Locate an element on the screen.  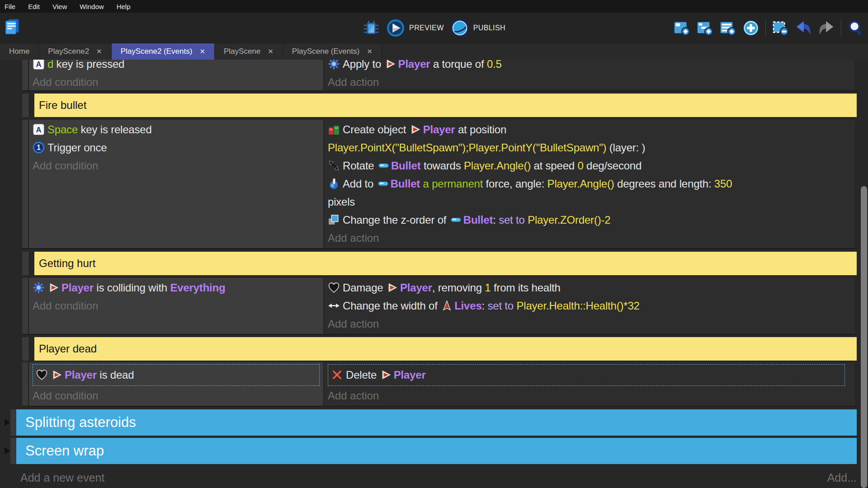
selected-condition-box: Player is dead is located at coordinates (176, 375).